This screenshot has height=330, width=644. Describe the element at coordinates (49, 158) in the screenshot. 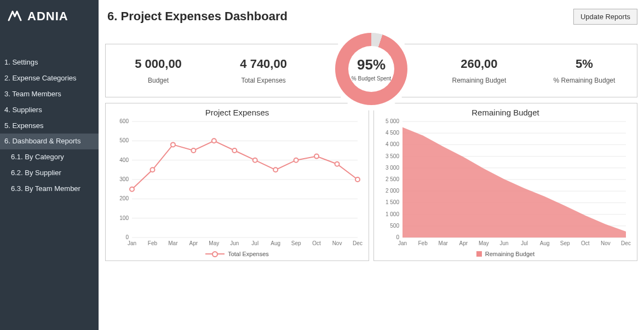

I see `nav-by-category: 6.1. By Category` at that location.